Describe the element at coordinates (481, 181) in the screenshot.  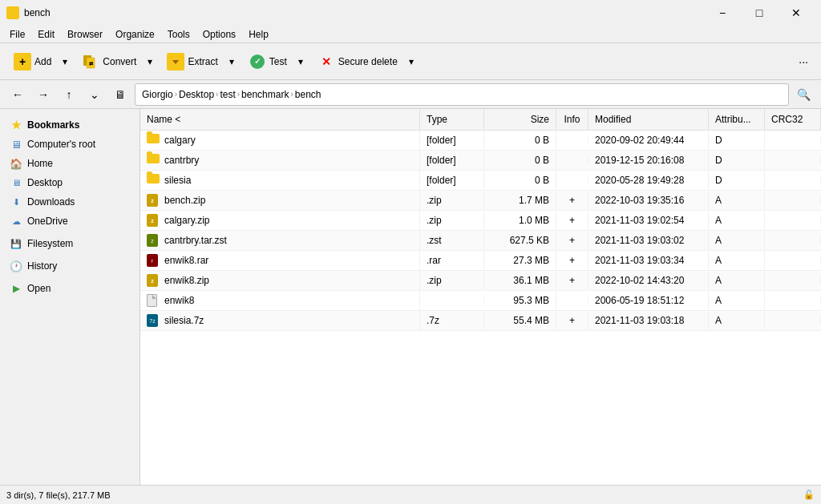
I see `table-row: silesia [folder] 0 B 2020-05-28 19:49:28…` at that location.